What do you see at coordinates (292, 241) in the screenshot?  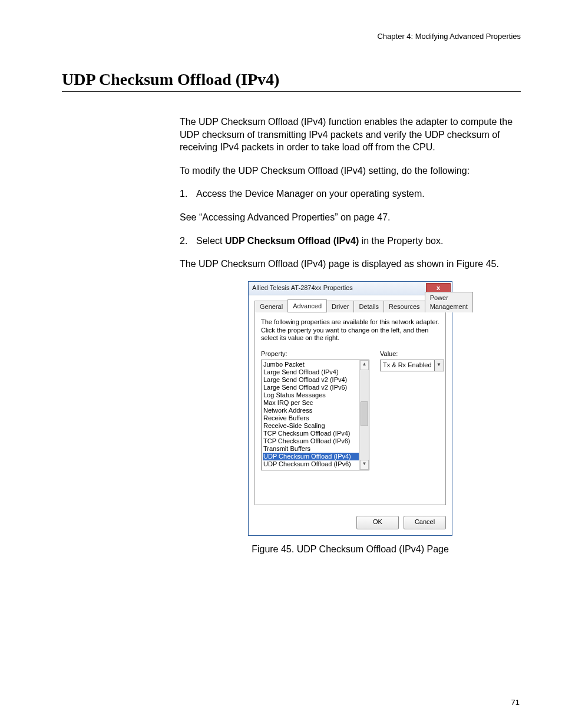 I see `step-2-bold: UDP Checksum Offload (IPv4)` at bounding box center [292, 241].